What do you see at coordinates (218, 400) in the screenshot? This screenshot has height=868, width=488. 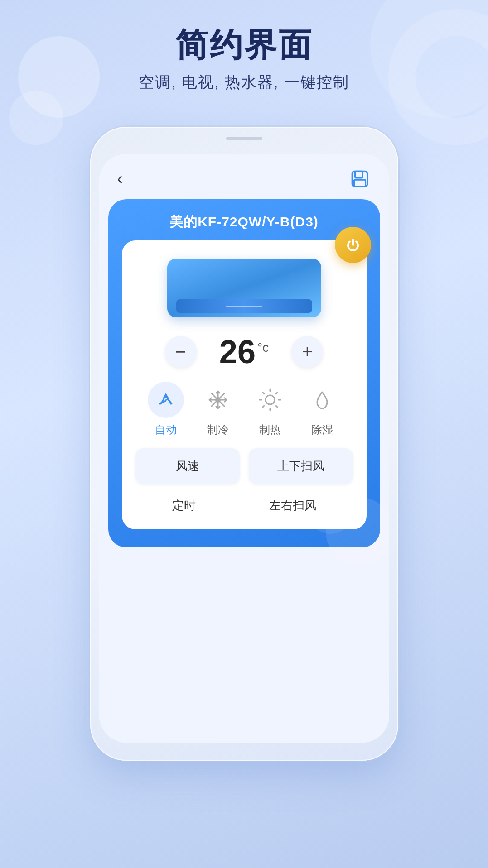 I see `cool-mode-icon` at bounding box center [218, 400].